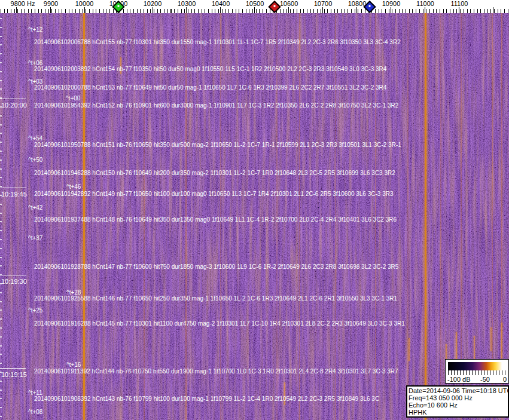 This screenshot has width=509, height=420. Describe the element at coordinates (1, 219) in the screenshot. I see `time-minor-ticks` at that location.